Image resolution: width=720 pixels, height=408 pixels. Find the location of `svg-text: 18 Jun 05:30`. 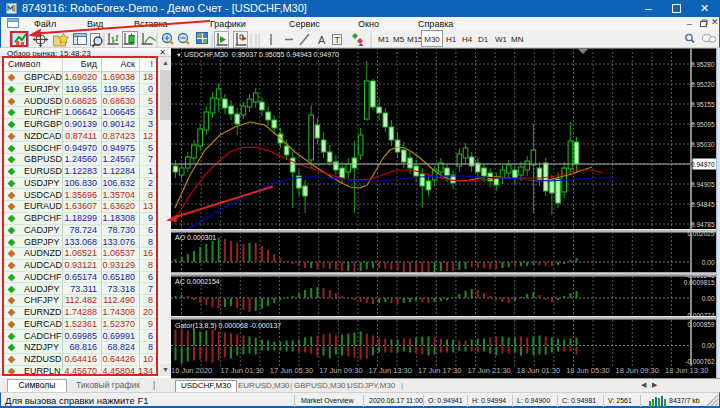

svg-text: 18 Jun 05:30 is located at coordinates (588, 370).